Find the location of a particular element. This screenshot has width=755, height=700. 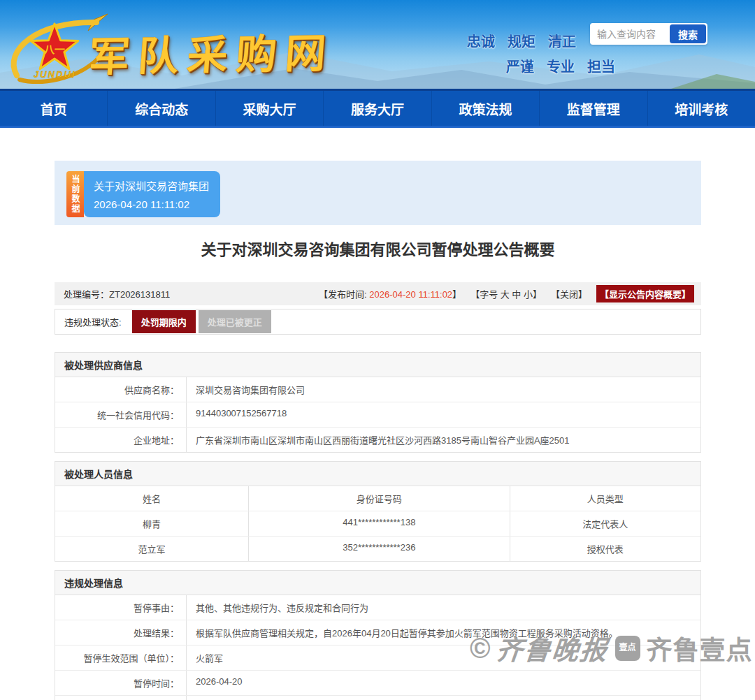

person-id-number: 441************138 is located at coordinates (379, 524).